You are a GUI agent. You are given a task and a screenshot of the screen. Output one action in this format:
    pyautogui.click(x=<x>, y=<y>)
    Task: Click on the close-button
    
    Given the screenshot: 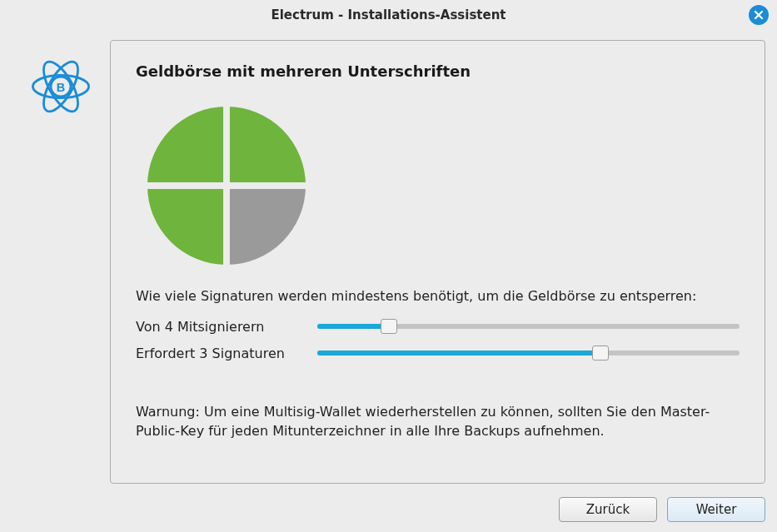 What is the action you would take?
    pyautogui.click(x=759, y=15)
    